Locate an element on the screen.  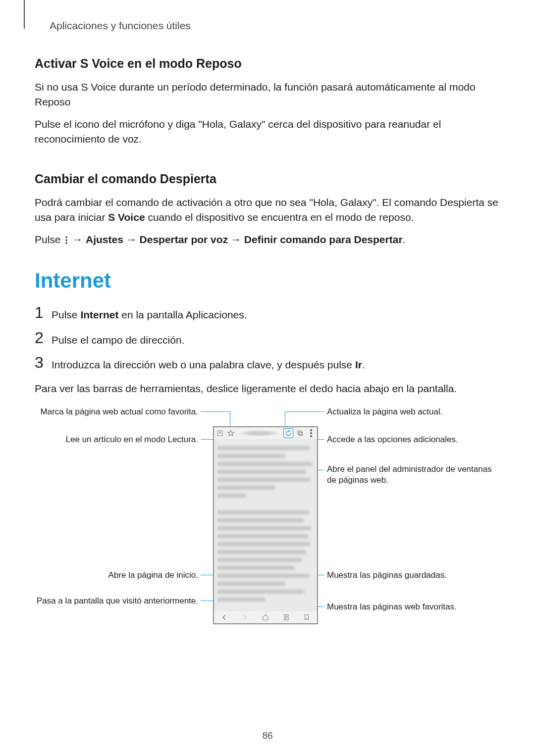
label-back: Pasa a la pantalla que visitó anteriorme… is located at coordinates (116, 601).